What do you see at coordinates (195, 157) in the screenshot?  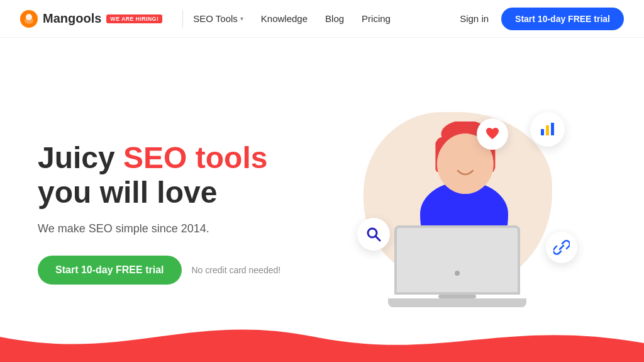 I see `hero-title-highlight: SEO tools` at bounding box center [195, 157].